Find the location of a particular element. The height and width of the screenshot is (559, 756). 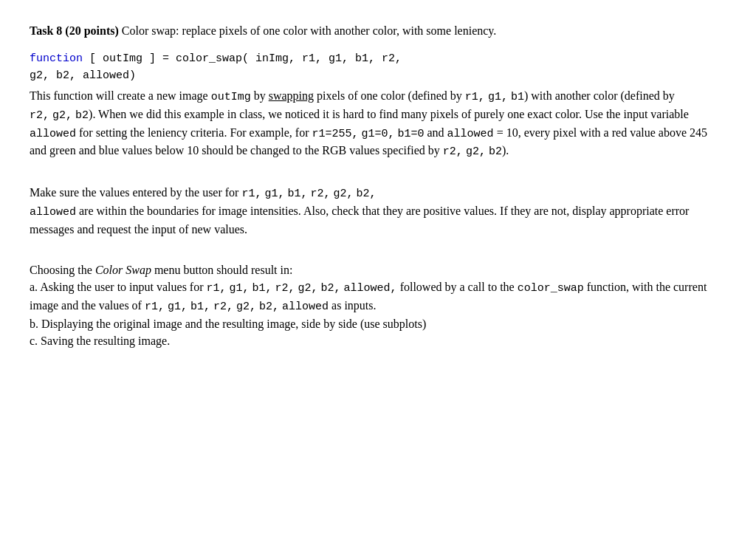

ba-code4: r2, is located at coordinates (285, 288).